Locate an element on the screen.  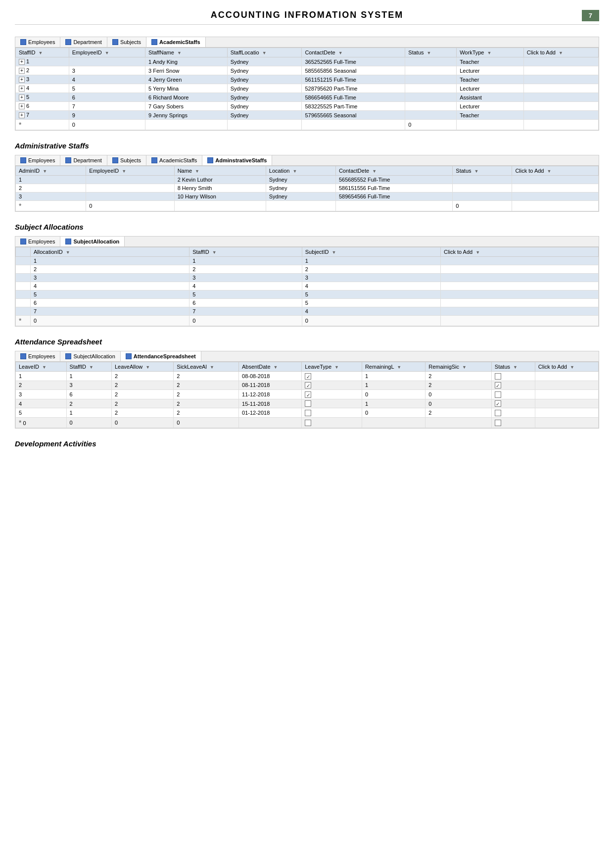
col-remainigsic: RemainigSic ▼ is located at coordinates (459, 367).